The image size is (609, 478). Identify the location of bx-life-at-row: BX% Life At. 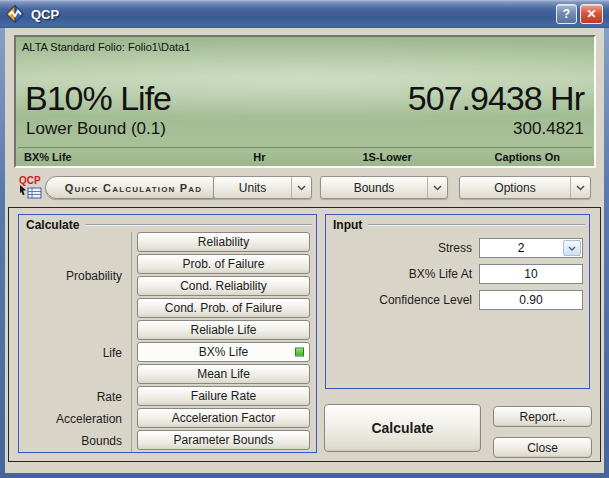
(454, 274).